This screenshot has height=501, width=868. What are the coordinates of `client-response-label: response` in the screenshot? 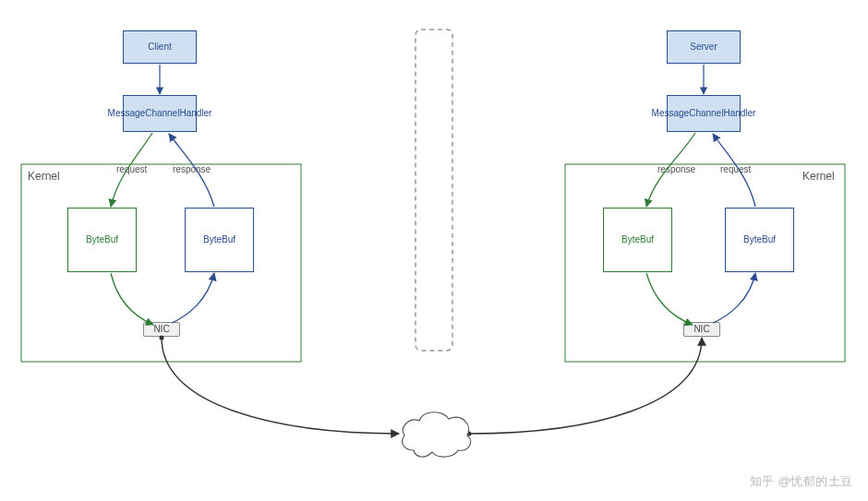 It's located at (192, 170).